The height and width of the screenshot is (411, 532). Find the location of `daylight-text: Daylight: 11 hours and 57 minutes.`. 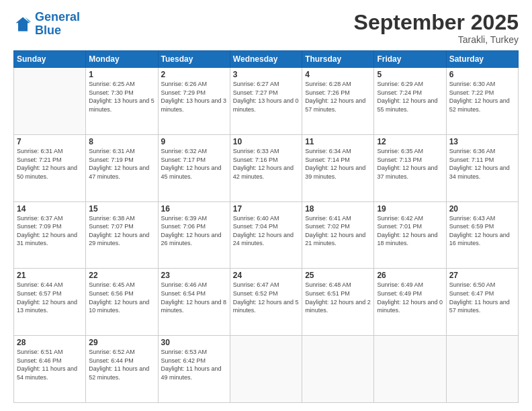

daylight-text: Daylight: 11 hours and 57 minutes. is located at coordinates (482, 306).